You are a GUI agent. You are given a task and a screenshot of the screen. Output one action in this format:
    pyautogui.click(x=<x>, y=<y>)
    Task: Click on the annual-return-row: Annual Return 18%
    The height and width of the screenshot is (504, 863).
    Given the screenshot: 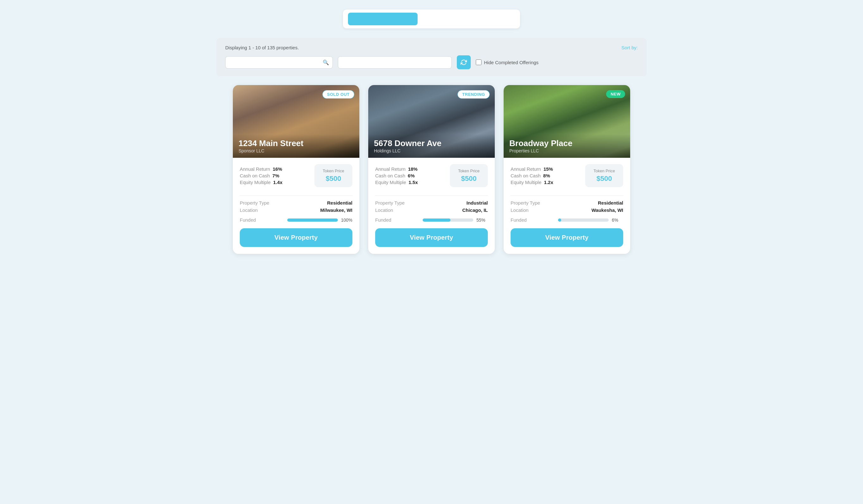 What is the action you would take?
    pyautogui.click(x=397, y=169)
    